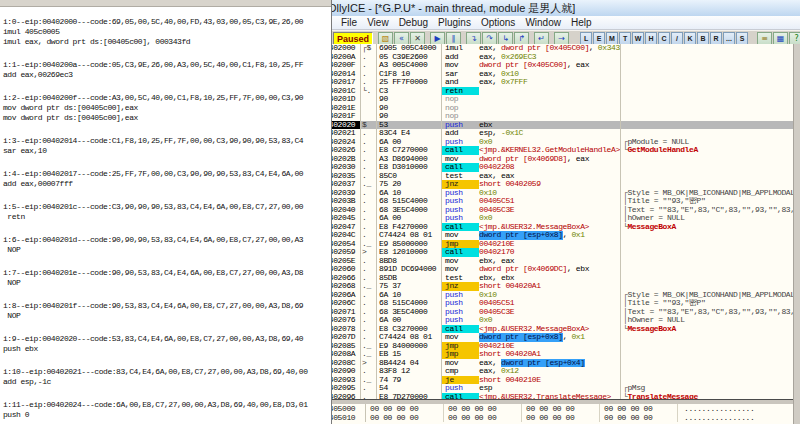 The image size is (800, 424). Describe the element at coordinates (707, 330) in the screenshot. I see `disasm-comment: └MessageBoxA` at that location.